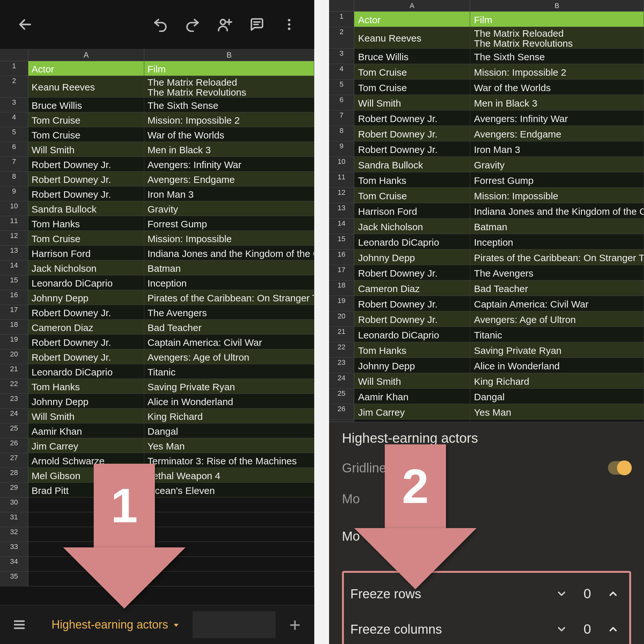 Image resolution: width=644 pixels, height=644 pixels. I want to click on cell: The Avengers, so click(229, 312).